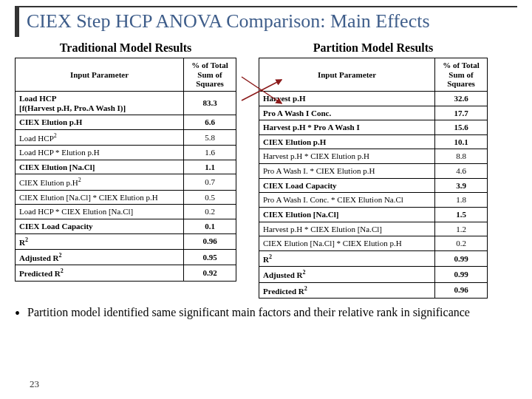 The image size is (532, 399). What do you see at coordinates (210, 123) in the screenshot?
I see `value-cell: 6.6` at bounding box center [210, 123].